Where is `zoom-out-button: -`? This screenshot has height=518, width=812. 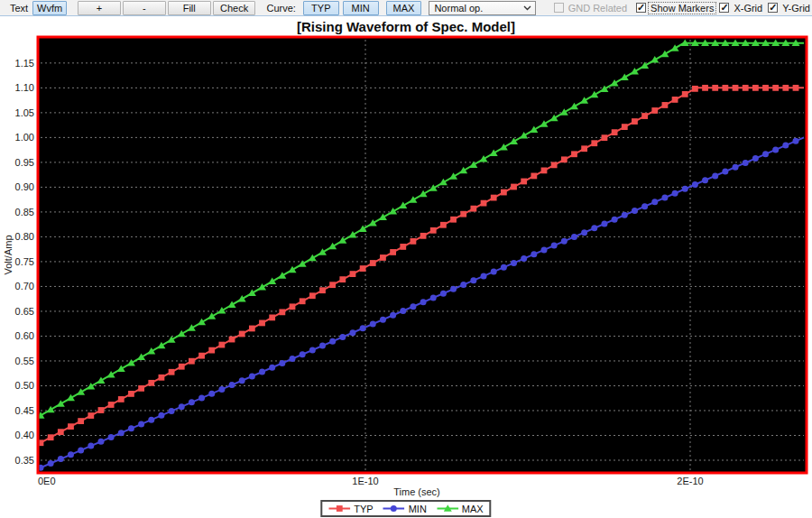
zoom-out-button: - is located at coordinates (144, 8).